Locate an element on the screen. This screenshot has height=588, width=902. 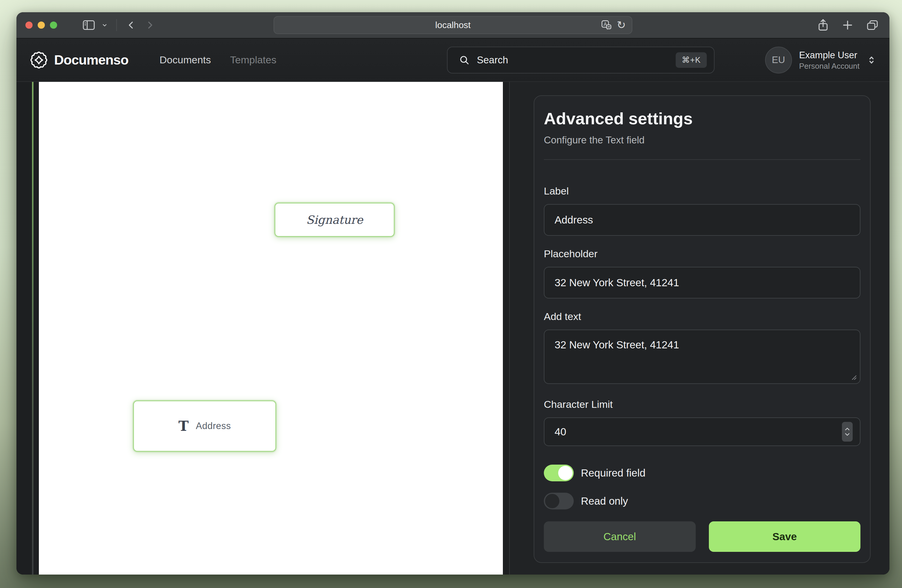
share-icon is located at coordinates (823, 25).